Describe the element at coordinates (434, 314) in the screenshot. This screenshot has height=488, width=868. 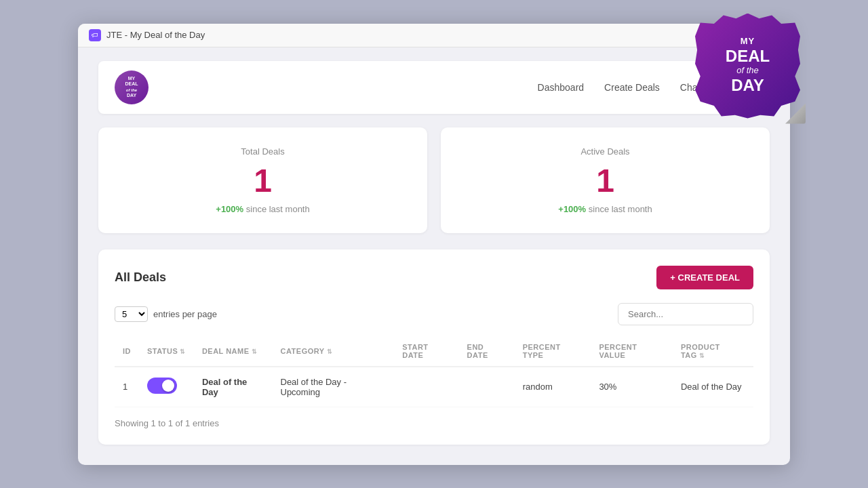
I see `table-controls: 5 10 25 entries per page` at that location.